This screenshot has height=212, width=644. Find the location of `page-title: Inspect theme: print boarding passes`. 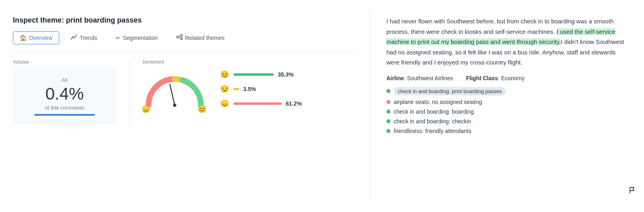

page-title: Inspect theme: print boarding passes is located at coordinates (185, 20).